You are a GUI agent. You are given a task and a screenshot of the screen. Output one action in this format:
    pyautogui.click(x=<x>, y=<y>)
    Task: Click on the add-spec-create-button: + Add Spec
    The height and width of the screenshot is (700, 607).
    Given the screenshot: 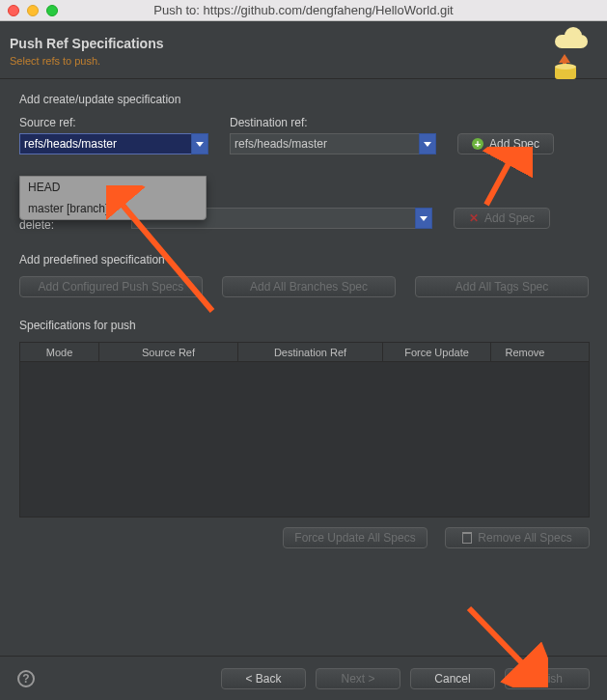 What is the action you would take?
    pyautogui.click(x=506, y=144)
    